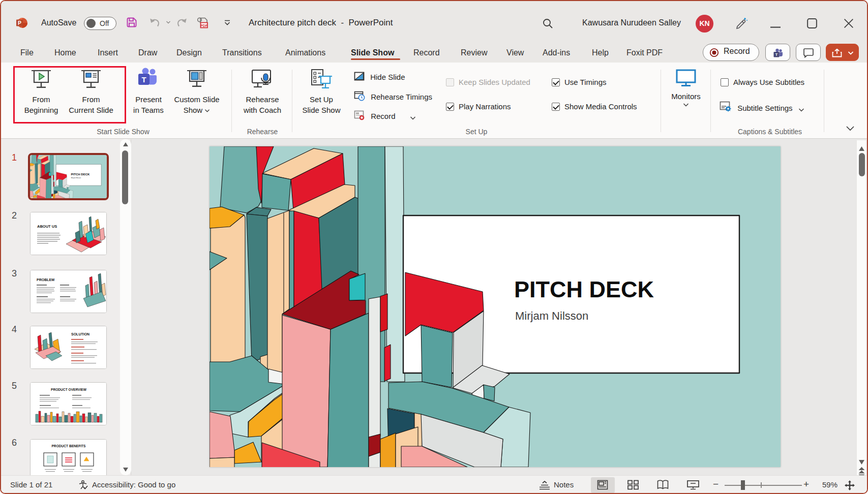 This screenshot has width=868, height=494. What do you see at coordinates (80, 334) in the screenshot?
I see `svg-text: SOLUTION` at bounding box center [80, 334].